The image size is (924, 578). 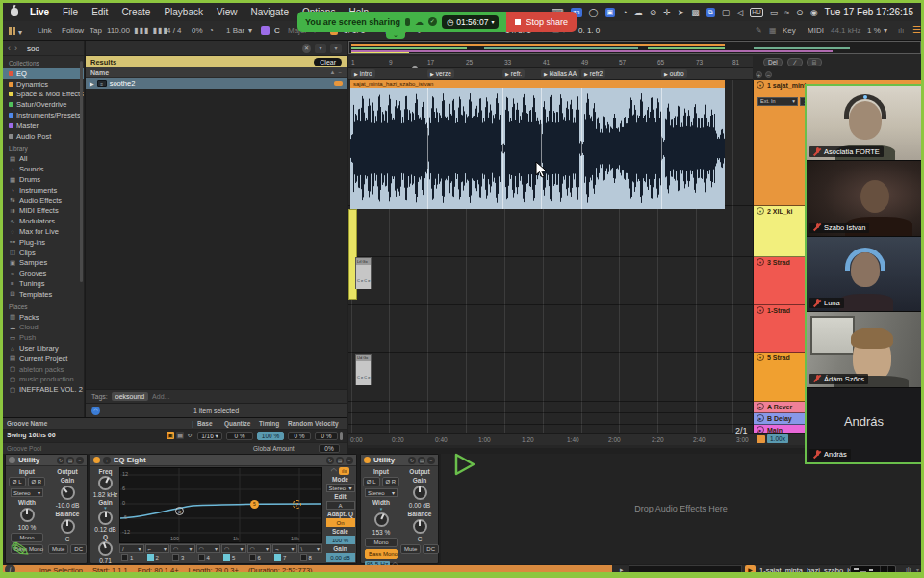 I want to click on sidebar-place-cloud: ☁Cloud, so click(x=43, y=328).